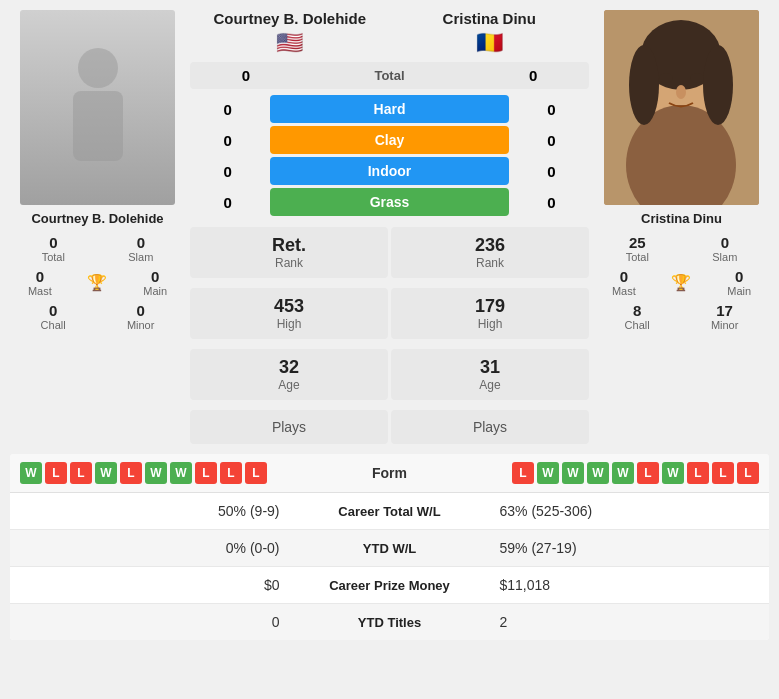 The height and width of the screenshot is (699, 779). Describe the element at coordinates (682, 170) in the screenshot. I see `right-player-section: Cristina Dinu 25 Total 0 Slam 0 Mast 🏆` at that location.